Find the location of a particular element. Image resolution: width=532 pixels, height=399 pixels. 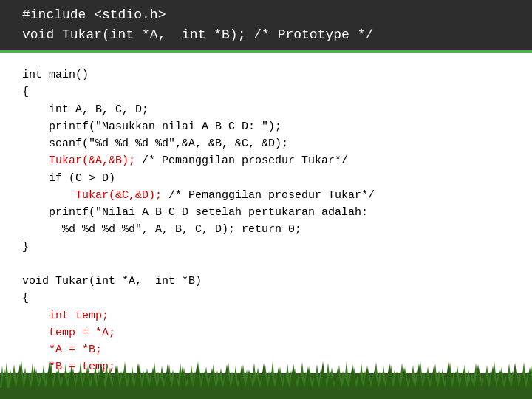

code-line-7: if (C > D) is located at coordinates (266, 179).